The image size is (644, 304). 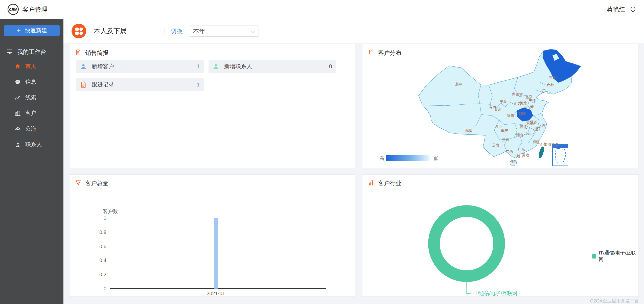 I want to click on map-label-广东: 广东, so click(x=522, y=149).